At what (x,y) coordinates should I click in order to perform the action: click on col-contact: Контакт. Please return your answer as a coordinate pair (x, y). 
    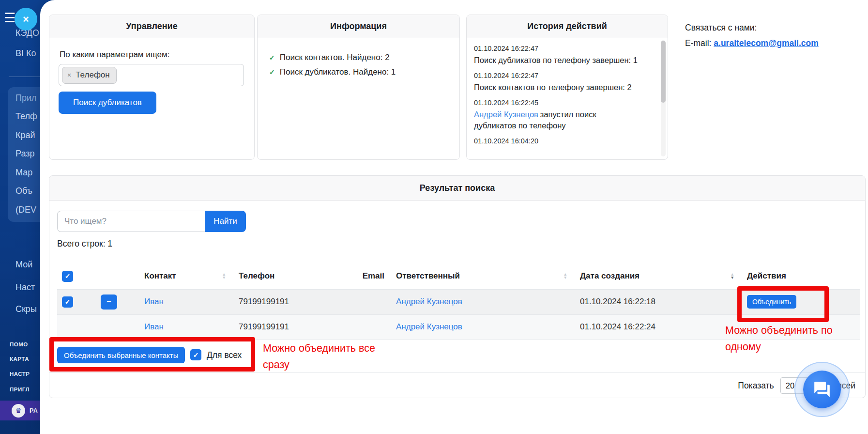
    Looking at the image, I should click on (160, 276).